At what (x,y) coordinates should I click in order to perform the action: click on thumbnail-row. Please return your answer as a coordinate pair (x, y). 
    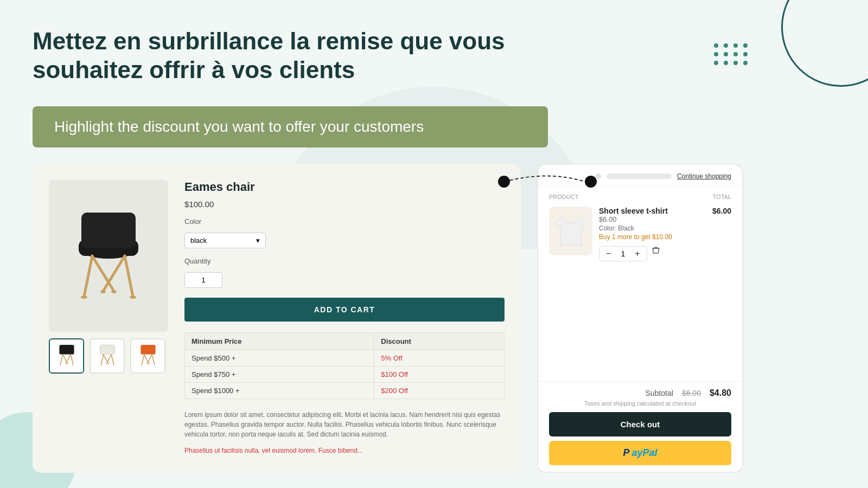
    Looking at the image, I should click on (108, 356).